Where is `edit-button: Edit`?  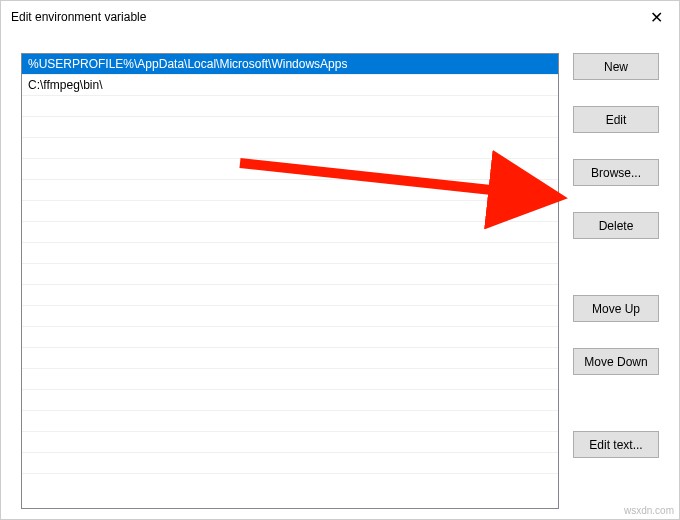
edit-button: Edit is located at coordinates (616, 120).